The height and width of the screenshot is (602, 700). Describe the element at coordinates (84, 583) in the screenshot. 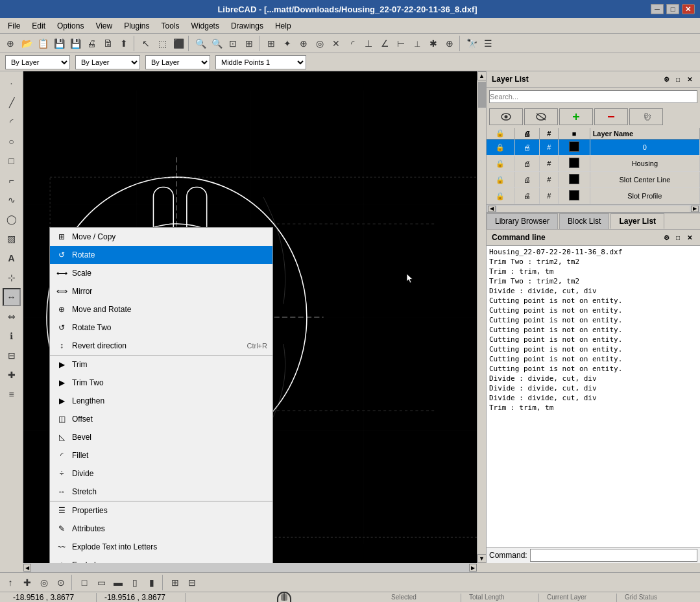

I see `bt-view1: □` at that location.